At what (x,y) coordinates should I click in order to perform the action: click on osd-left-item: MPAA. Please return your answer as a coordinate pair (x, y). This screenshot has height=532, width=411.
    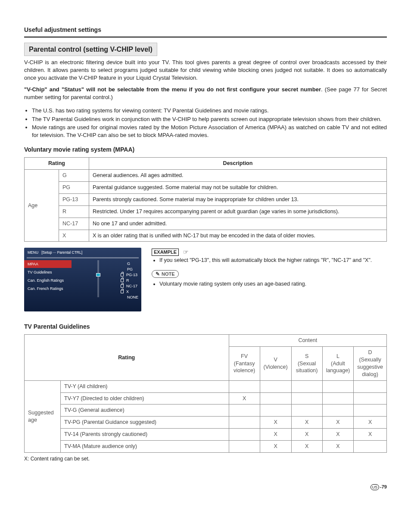
    Looking at the image, I should click on (48, 264).